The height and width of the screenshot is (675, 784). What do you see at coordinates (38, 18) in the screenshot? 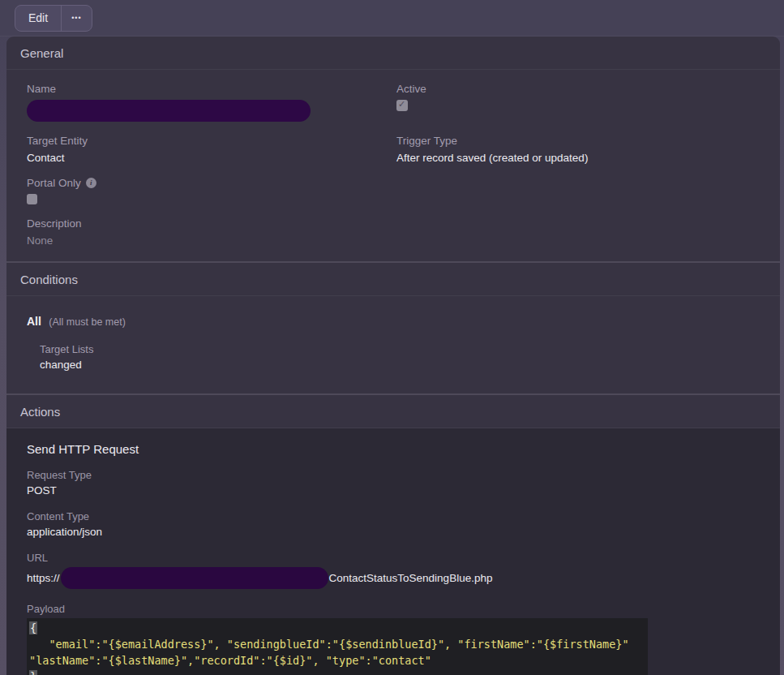
I see `edit-button: Edit` at bounding box center [38, 18].